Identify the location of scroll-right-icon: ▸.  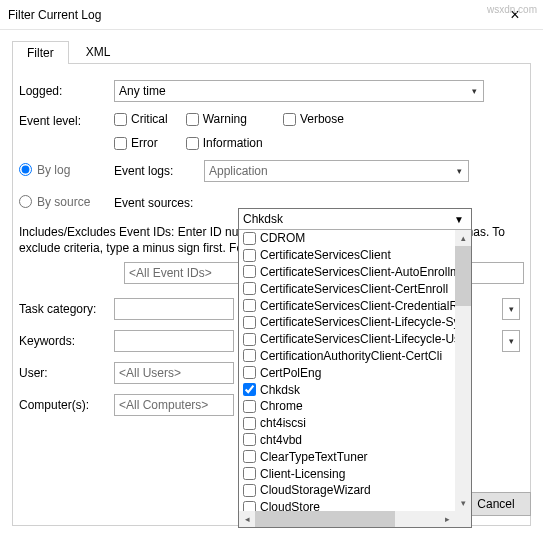
(447, 519).